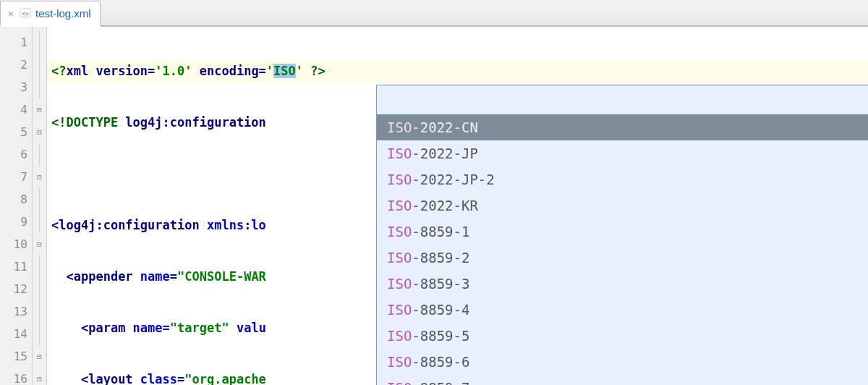 This screenshot has width=868, height=385. What do you see at coordinates (622, 310) in the screenshot?
I see `completion-item: ISO-8859-4` at bounding box center [622, 310].